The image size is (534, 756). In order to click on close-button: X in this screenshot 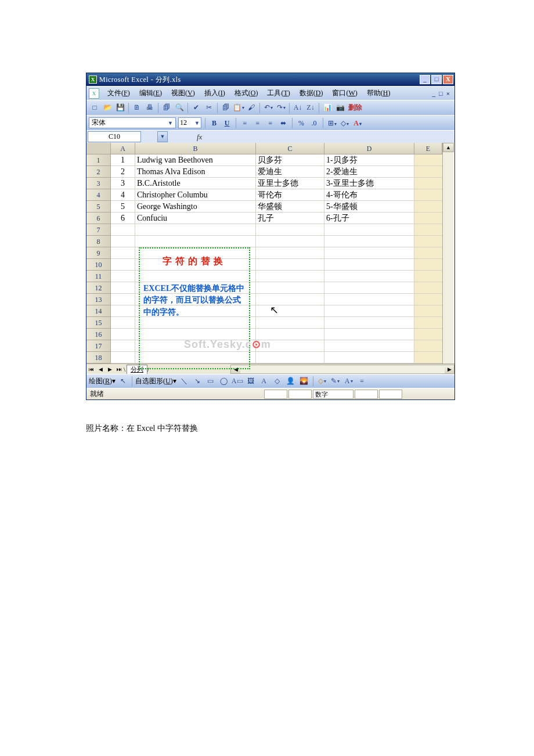, I will do `click(448, 80)`.